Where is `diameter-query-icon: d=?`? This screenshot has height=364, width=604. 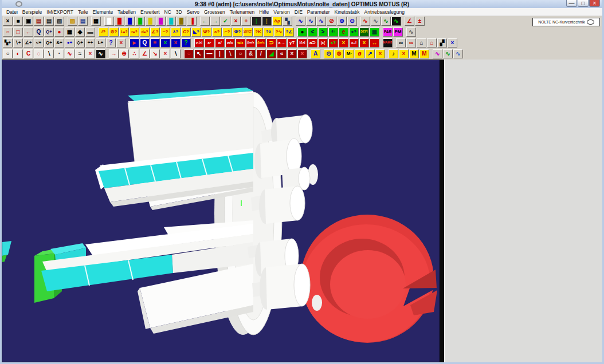 diameter-query-icon: d=? is located at coordinates (144, 32).